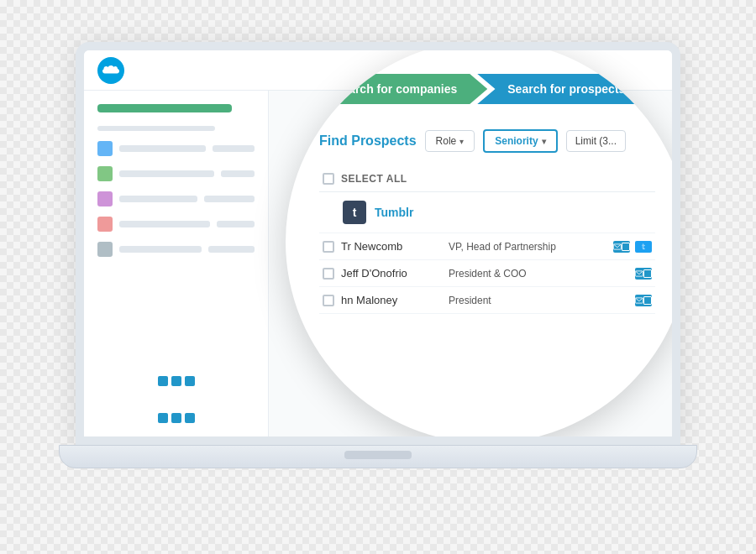 The height and width of the screenshot is (554, 756). Describe the element at coordinates (328, 247) in the screenshot. I see `prospect-1-checkbox` at that location.